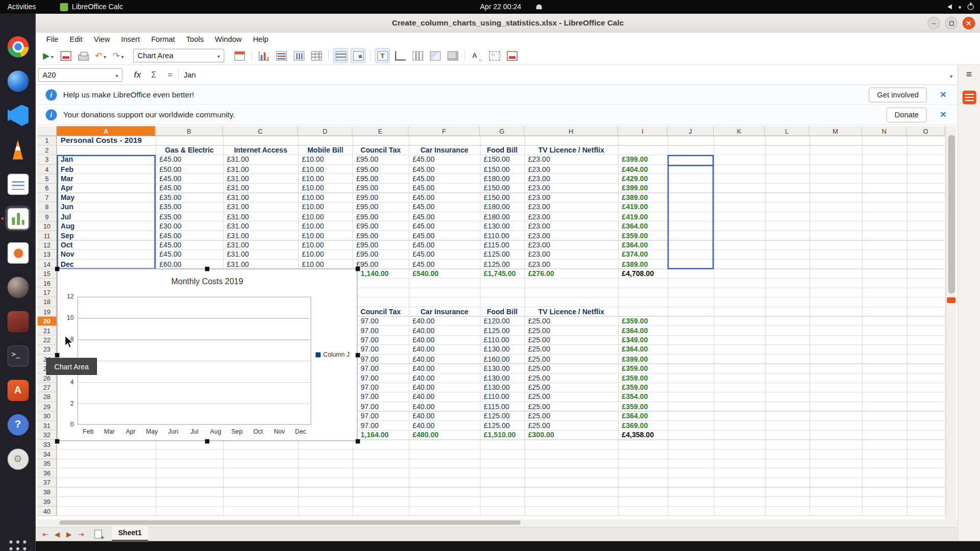 The height and width of the screenshot is (551, 980). What do you see at coordinates (53, 40) in the screenshot?
I see `menu-file: File` at bounding box center [53, 40].